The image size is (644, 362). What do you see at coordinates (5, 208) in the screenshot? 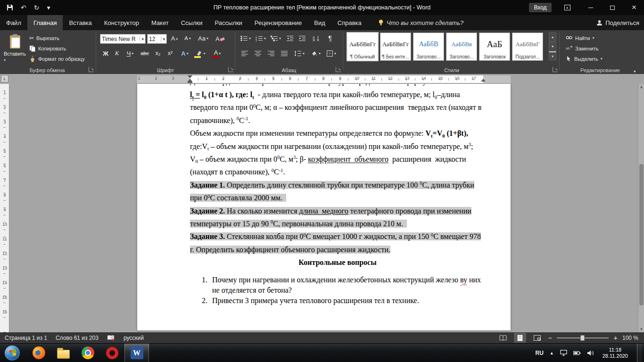
I see `vertical-ruler: 12345678910111213141516` at bounding box center [5, 208].